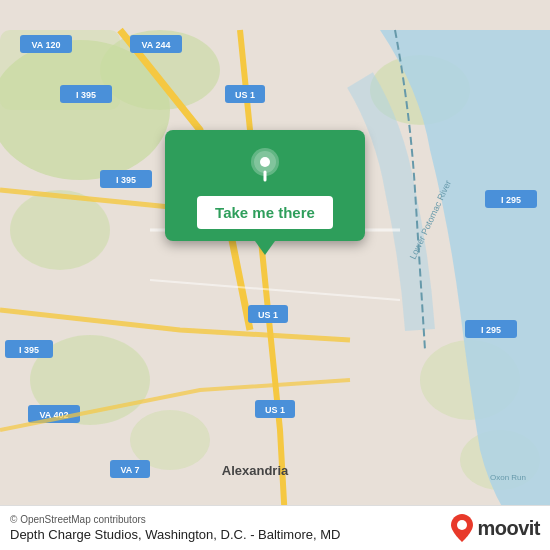 The height and width of the screenshot is (550, 550). I want to click on popup-card: Take me there, so click(265, 186).